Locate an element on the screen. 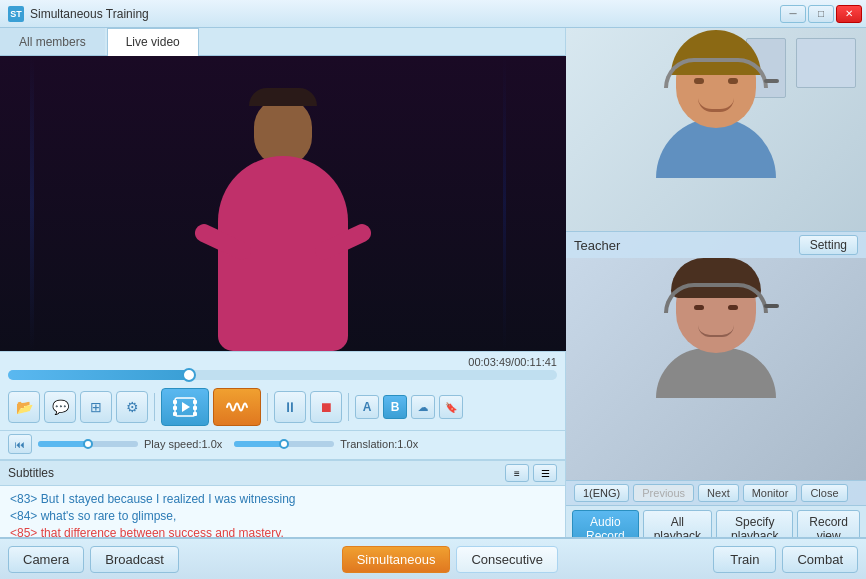  previous-button: Previous is located at coordinates (664, 493).